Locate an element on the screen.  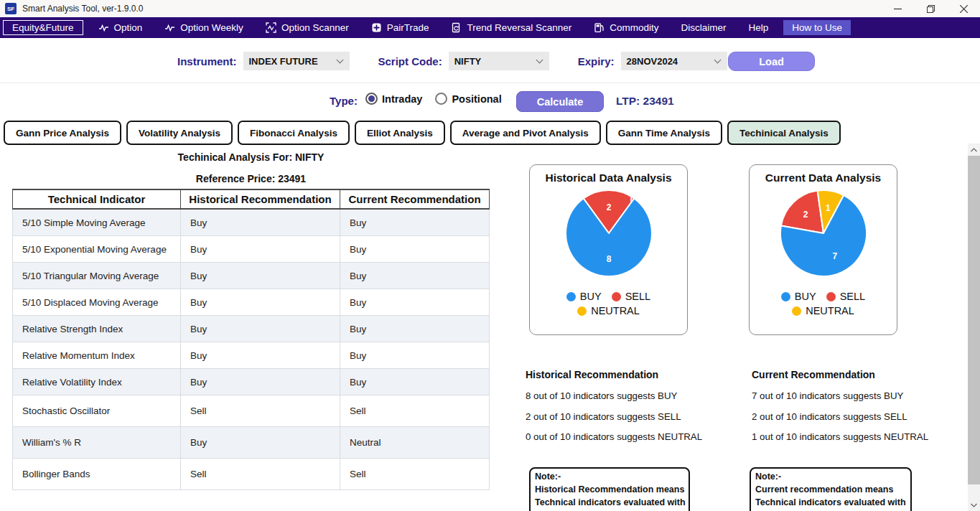
minimize-icon is located at coordinates (897, 9).